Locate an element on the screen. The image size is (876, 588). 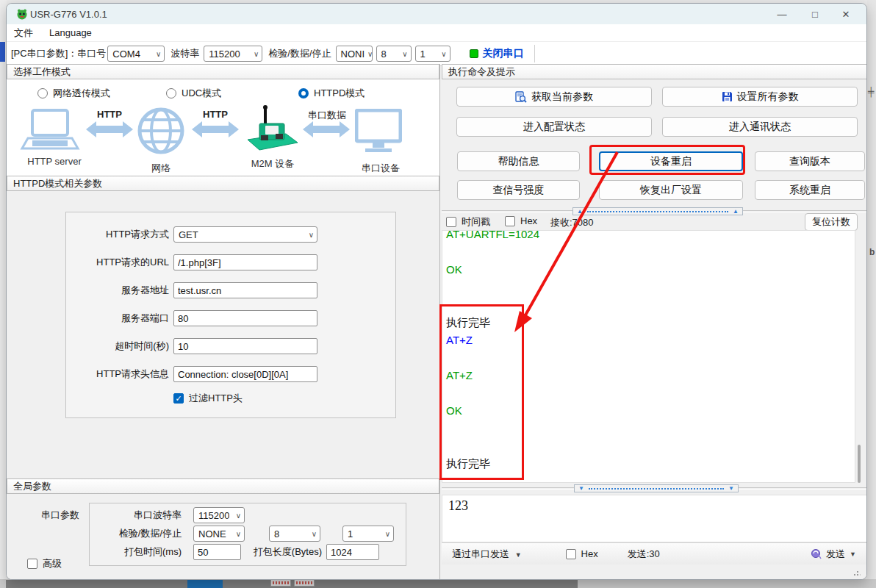
splitter-handle: ▲ ▲ is located at coordinates (658, 212).